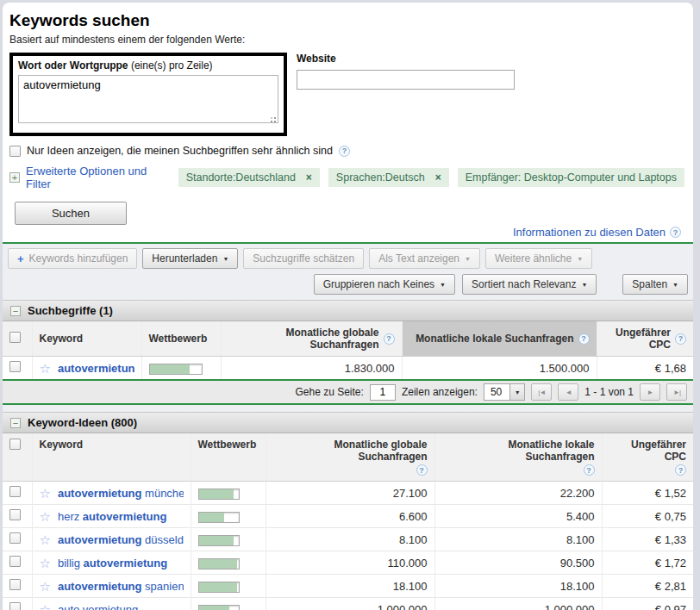  What do you see at coordinates (384, 284) in the screenshot?
I see `group-by-button: Gruppieren nach Keines ▼` at bounding box center [384, 284].